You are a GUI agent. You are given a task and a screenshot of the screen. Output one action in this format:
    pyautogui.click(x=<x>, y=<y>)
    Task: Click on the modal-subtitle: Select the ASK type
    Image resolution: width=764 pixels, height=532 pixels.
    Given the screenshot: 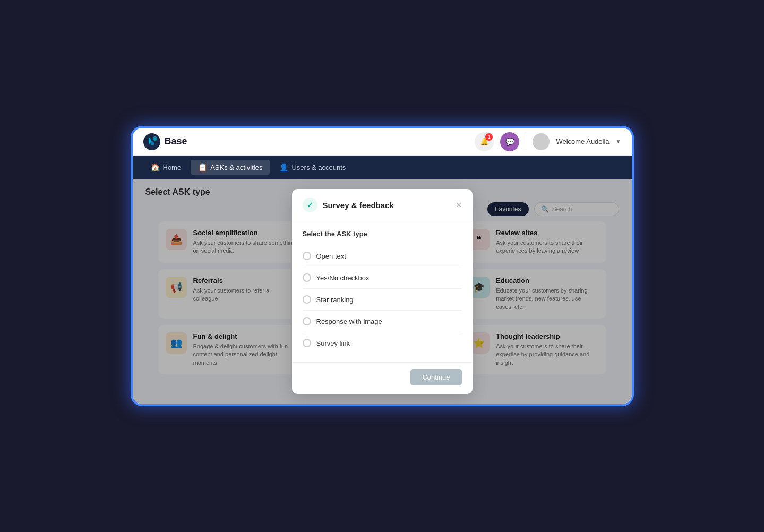 What is the action you would take?
    pyautogui.click(x=382, y=234)
    